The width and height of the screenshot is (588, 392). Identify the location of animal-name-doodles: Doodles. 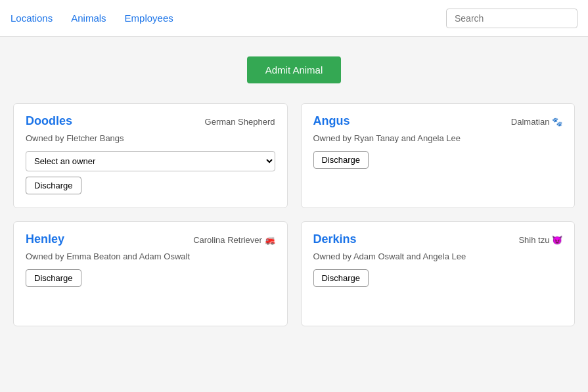
(49, 121).